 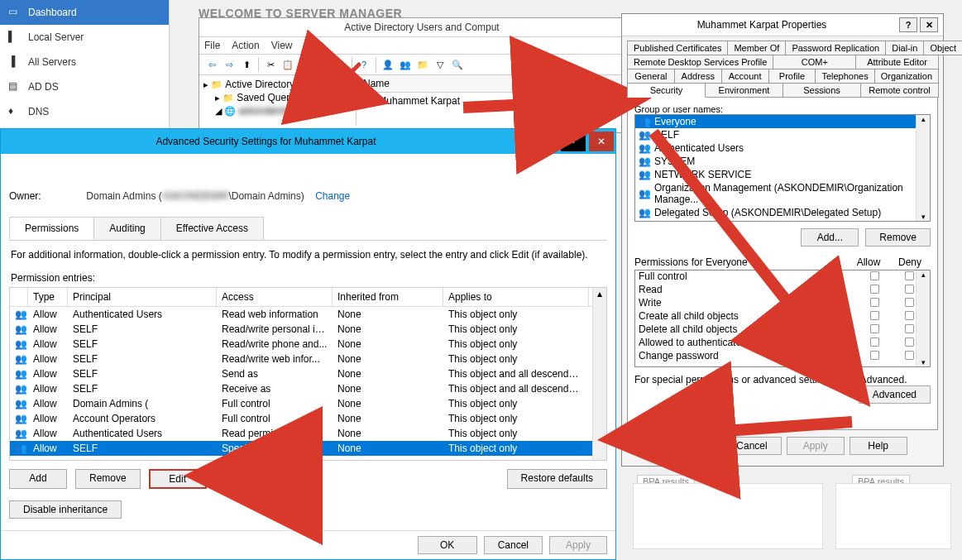 I want to click on tab-attribute-editor: Attribute Editor, so click(x=897, y=62).